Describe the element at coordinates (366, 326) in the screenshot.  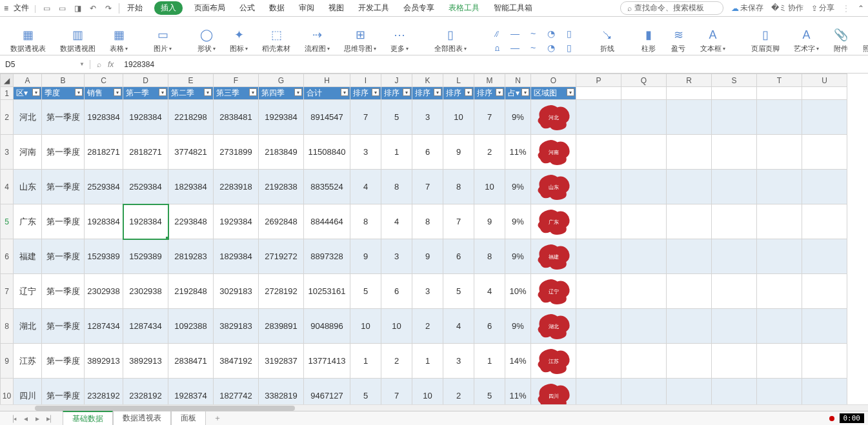
I see `cell-I8: 10` at that location.